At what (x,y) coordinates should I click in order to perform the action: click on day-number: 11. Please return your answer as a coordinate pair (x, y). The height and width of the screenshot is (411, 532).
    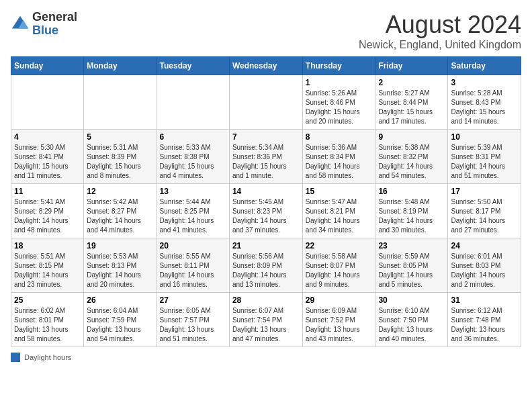
    Looking at the image, I should click on (47, 191).